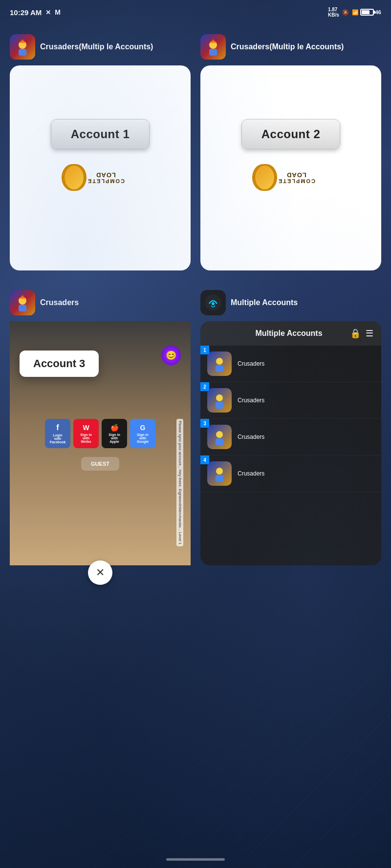 The image size is (391, 868). What do you see at coordinates (143, 434) in the screenshot?
I see `google-login-btn: G Sign in with Google` at bounding box center [143, 434].